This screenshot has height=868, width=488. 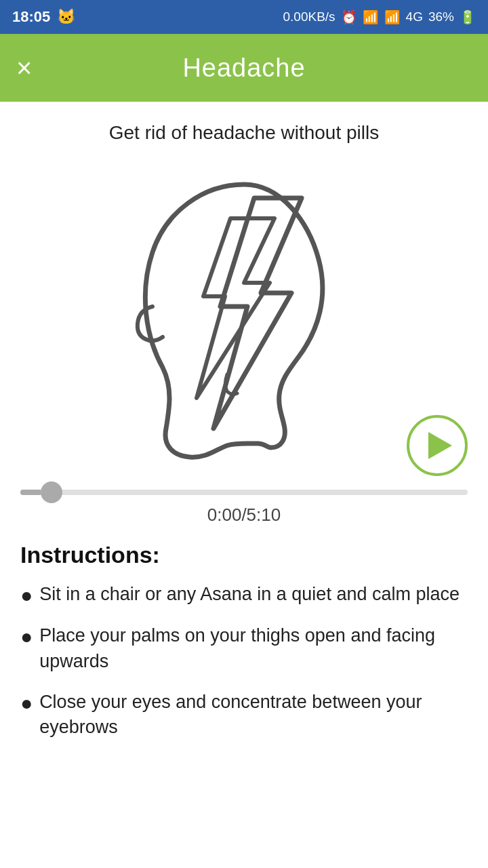 I want to click on alarm-icon: ⏰, so click(x=349, y=18).